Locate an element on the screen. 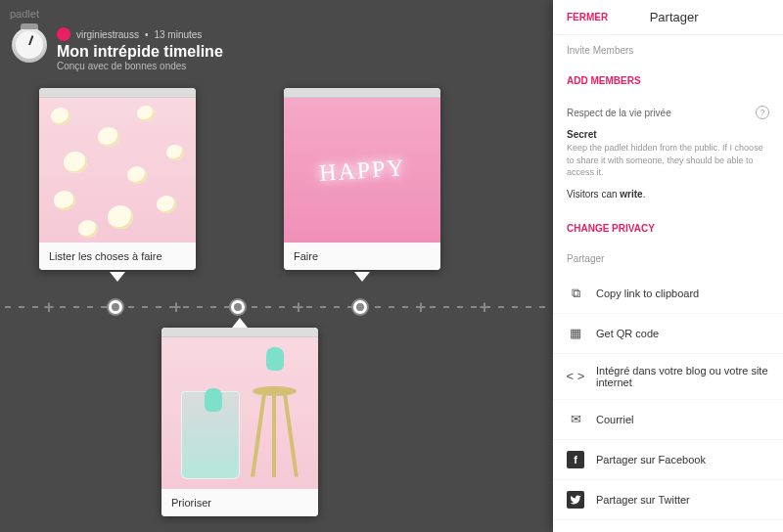 The height and width of the screenshot is (532, 783). visitor-permissions: Visitors can write. is located at coordinates (668, 198).